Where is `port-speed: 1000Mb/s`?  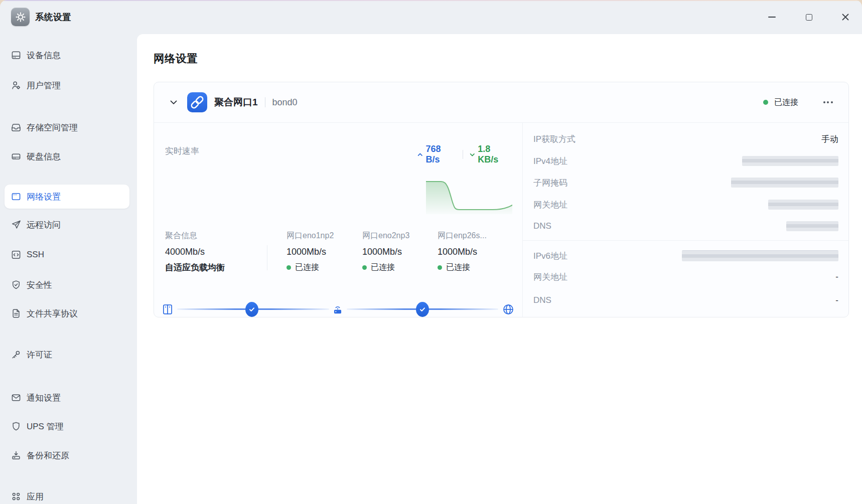
port-speed: 1000Mb/s is located at coordinates (310, 252).